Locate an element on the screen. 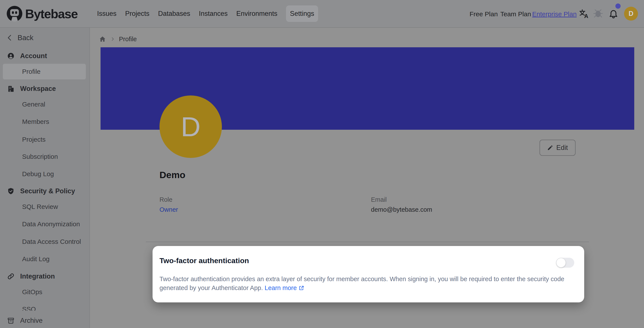 This screenshot has width=644, height=328. archive-box-icon is located at coordinates (11, 321).